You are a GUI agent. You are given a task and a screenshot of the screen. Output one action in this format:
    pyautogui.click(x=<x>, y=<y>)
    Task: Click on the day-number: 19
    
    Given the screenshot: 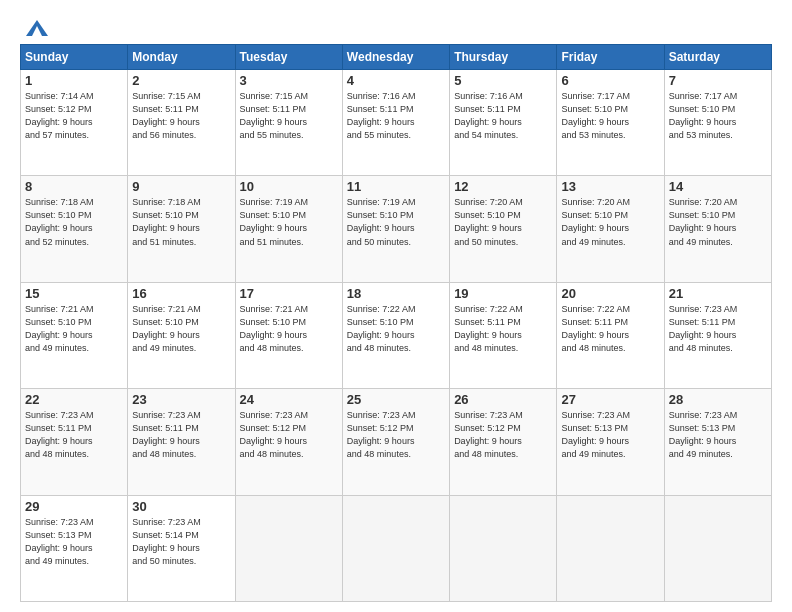 What is the action you would take?
    pyautogui.click(x=503, y=294)
    